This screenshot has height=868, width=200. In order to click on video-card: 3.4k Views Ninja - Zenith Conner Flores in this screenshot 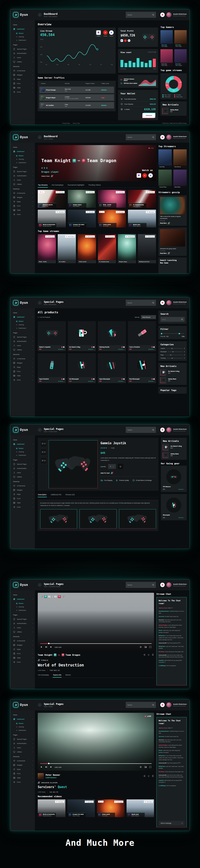, I will do `click(112, 199)`.